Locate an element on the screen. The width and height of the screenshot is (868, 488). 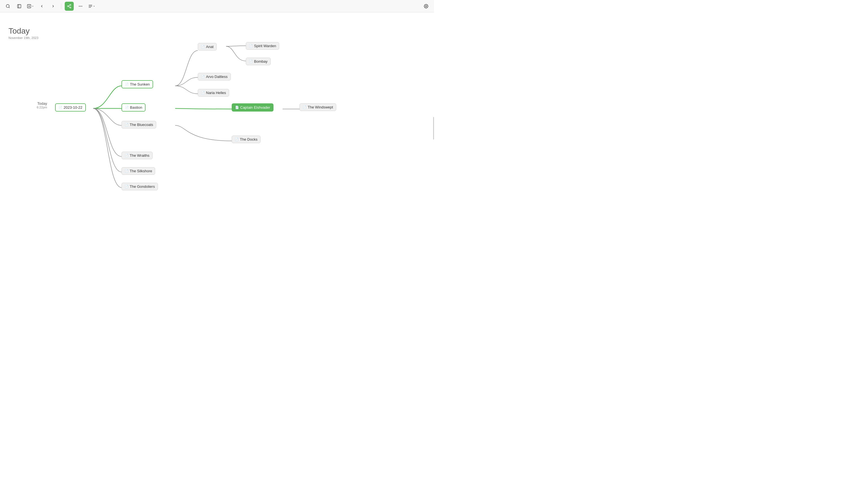
doc-icon: 📄 is located at coordinates (61, 108).